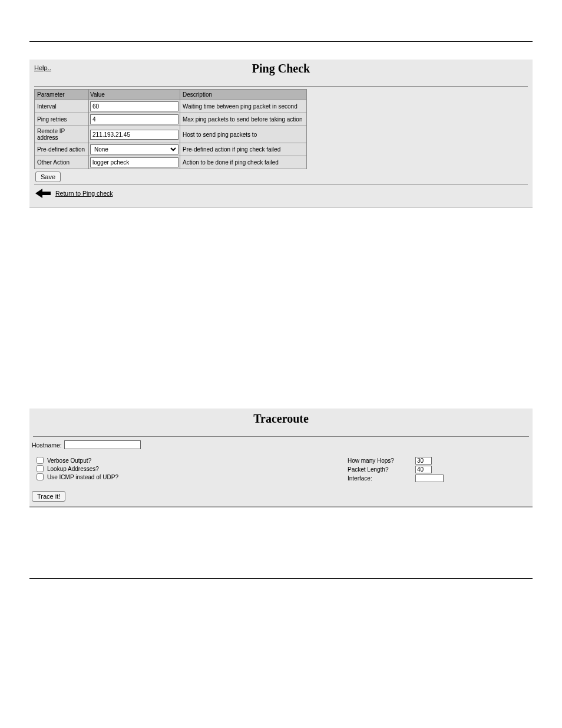  What do you see at coordinates (84, 193) in the screenshot?
I see `return-link: Return to Ping check` at bounding box center [84, 193].